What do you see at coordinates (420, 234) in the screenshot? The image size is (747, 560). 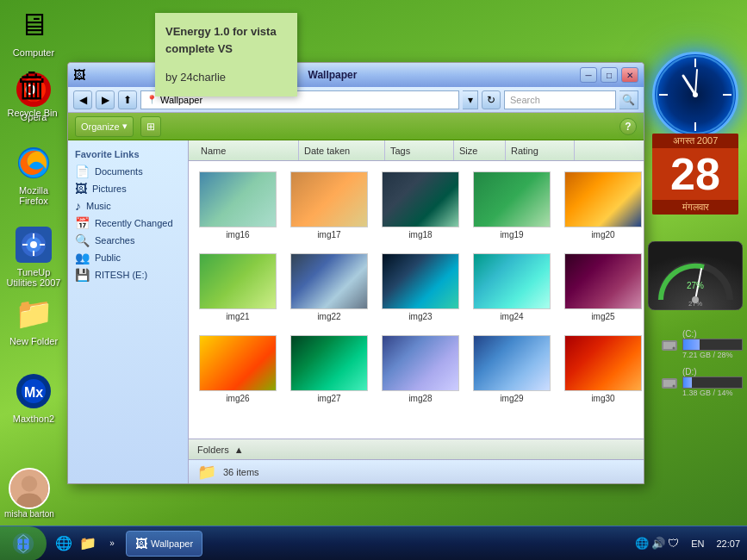 I see `file-name-img18: img18` at bounding box center [420, 234].